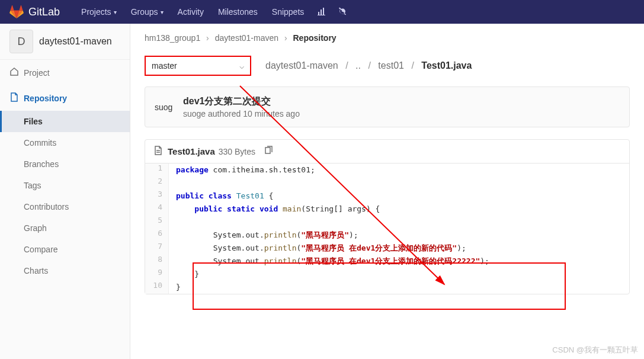 Image resolution: width=644 pixels, height=359 pixels. I want to click on path-file: Test01.java, so click(447, 65).